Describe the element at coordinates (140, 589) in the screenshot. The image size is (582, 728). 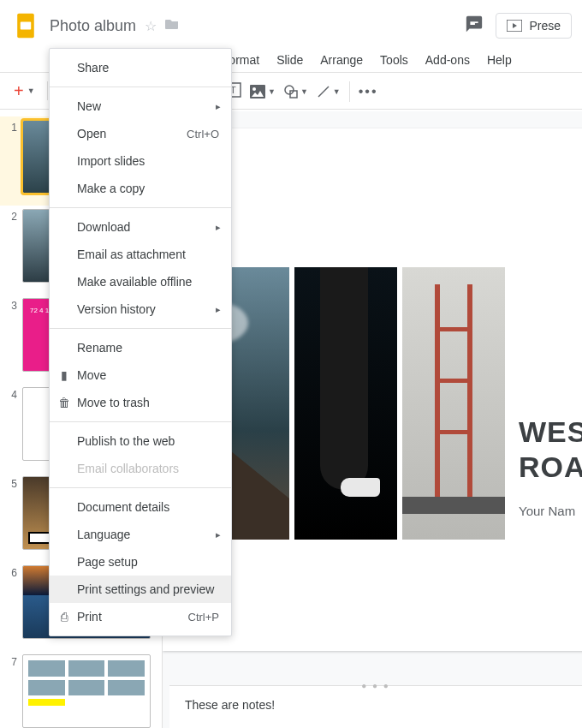
I see `file-print-settings-preview: Print settings and preview` at that location.